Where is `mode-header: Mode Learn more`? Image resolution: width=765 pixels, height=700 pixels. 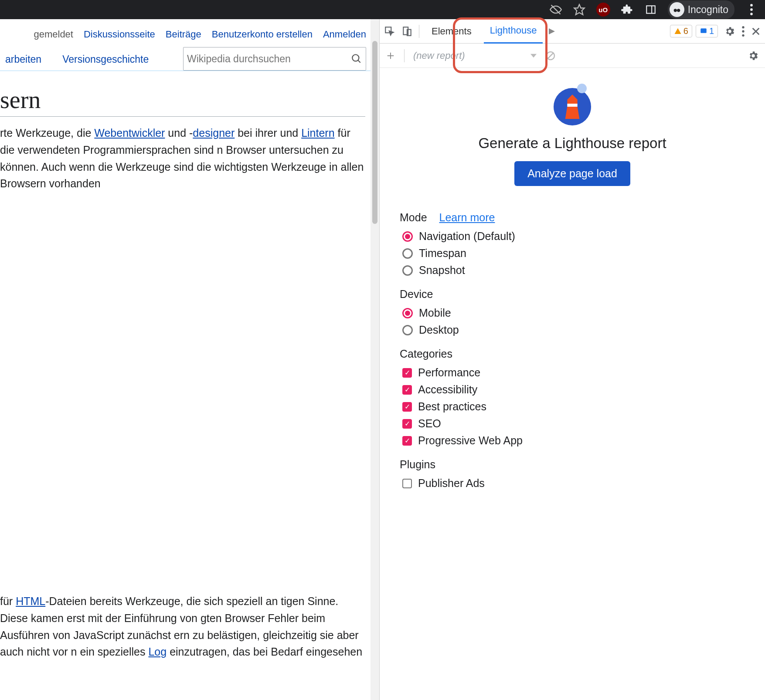
mode-header: Mode Learn more is located at coordinates (572, 218).